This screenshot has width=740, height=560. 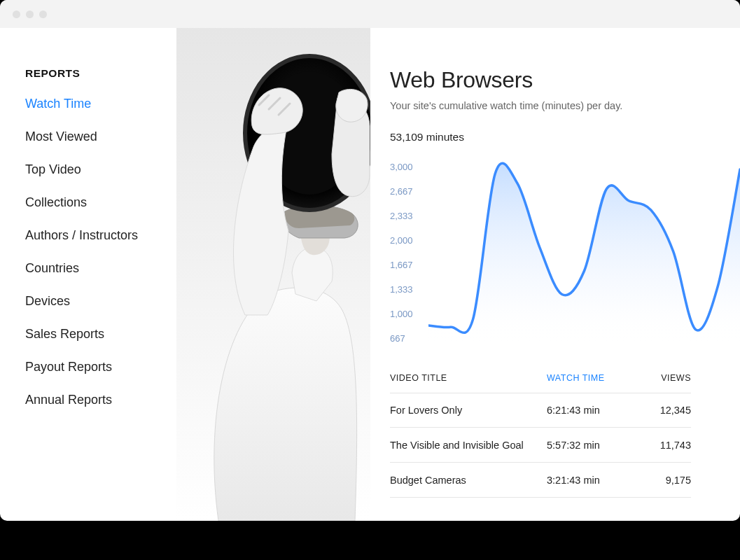 I want to click on close-icon, so click(x=17, y=14).